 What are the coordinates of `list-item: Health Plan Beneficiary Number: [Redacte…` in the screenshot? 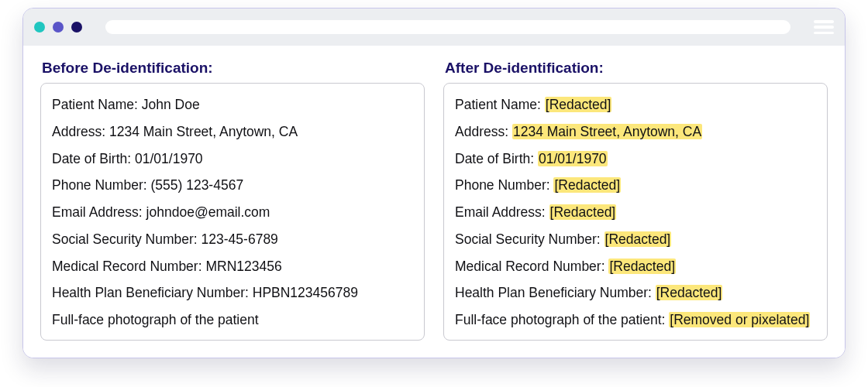 It's located at (636, 293).